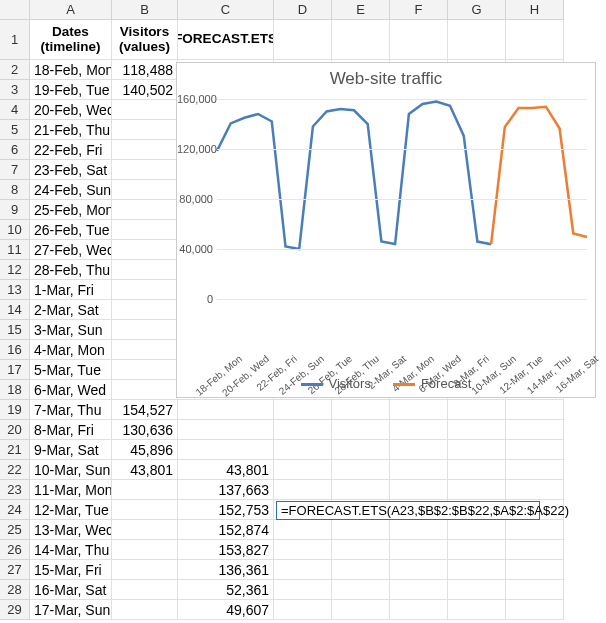 The image size is (606, 623). I want to click on row-header-9: 9, so click(15, 210).